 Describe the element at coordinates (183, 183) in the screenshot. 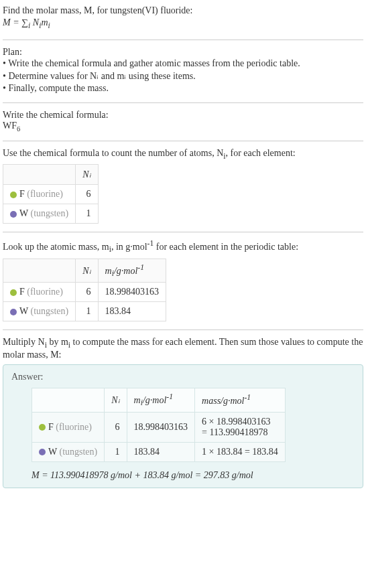

I see `count-atoms-section: Use the chemical formula to count the nu…` at that location.